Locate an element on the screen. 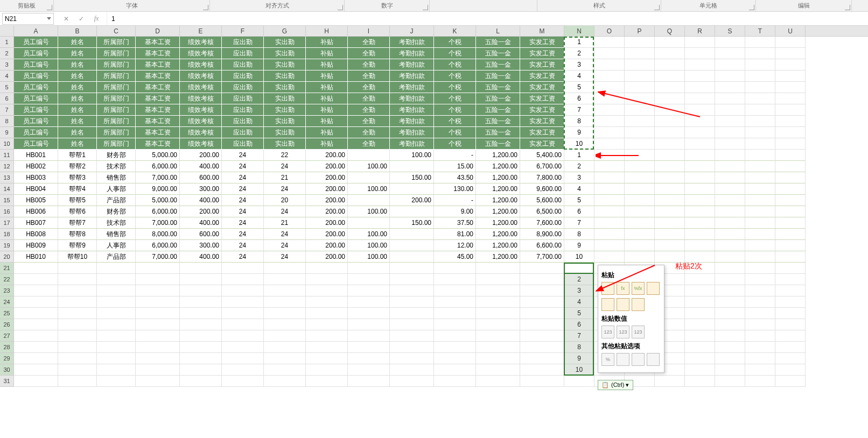  cell-B13: 帮帮3 is located at coordinates (78, 178).